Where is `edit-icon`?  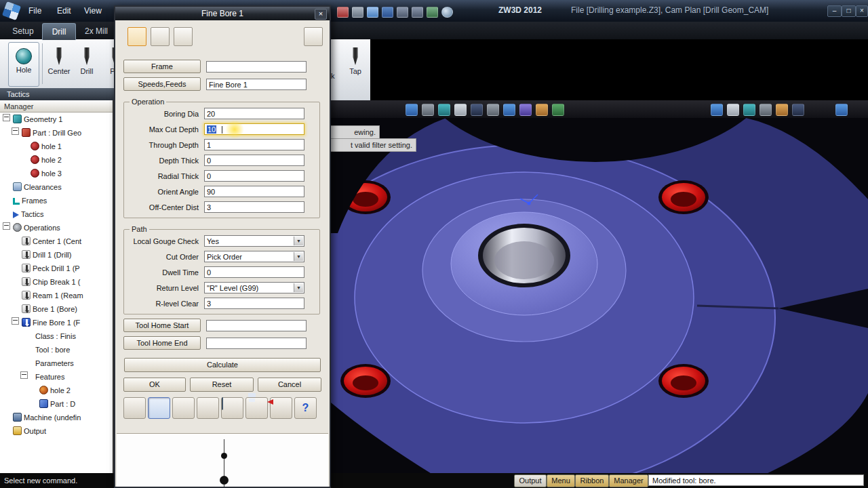 edit-icon is located at coordinates (159, 408).